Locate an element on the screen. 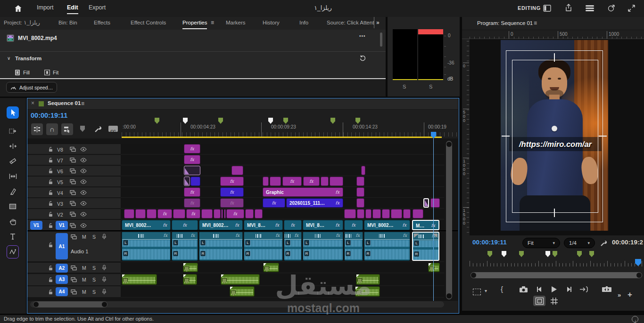 This screenshot has width=644, height=323. fit-button: Fit is located at coordinates (56, 73).